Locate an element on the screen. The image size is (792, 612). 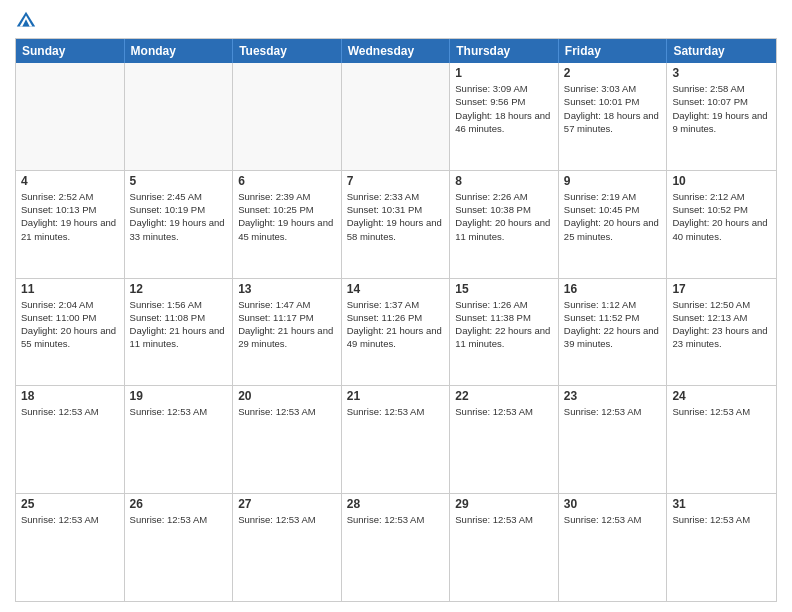
day-cell: 10Sunrise: 2:12 AM Sunset: 10:52 PM Dayl… is located at coordinates (722, 224).